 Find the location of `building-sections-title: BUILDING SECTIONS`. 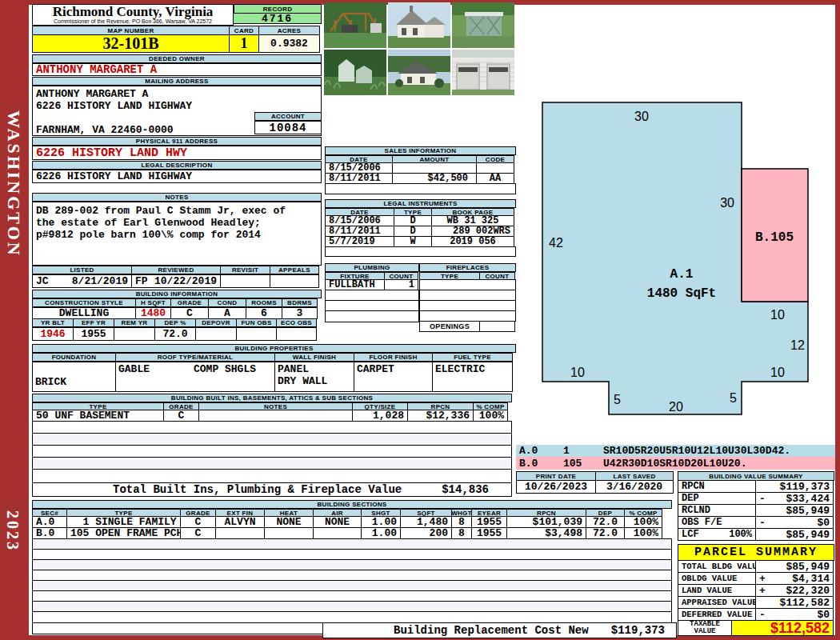

building-sections-title: BUILDING SECTIONS is located at coordinates (352, 504).